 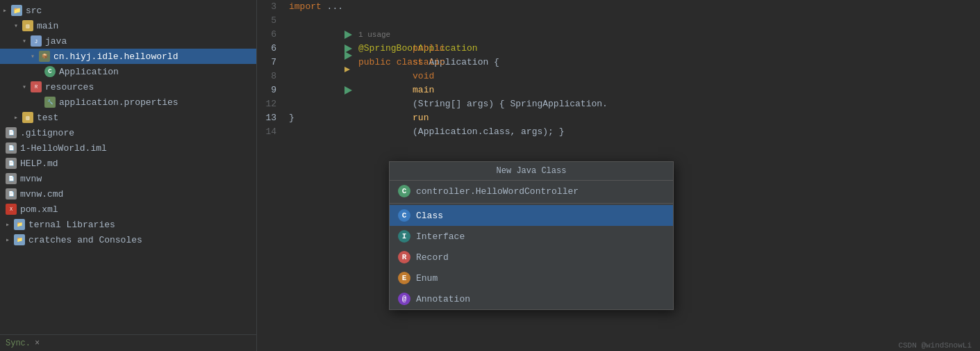 I want to click on line-num-7: 7, so click(x=269, y=63).